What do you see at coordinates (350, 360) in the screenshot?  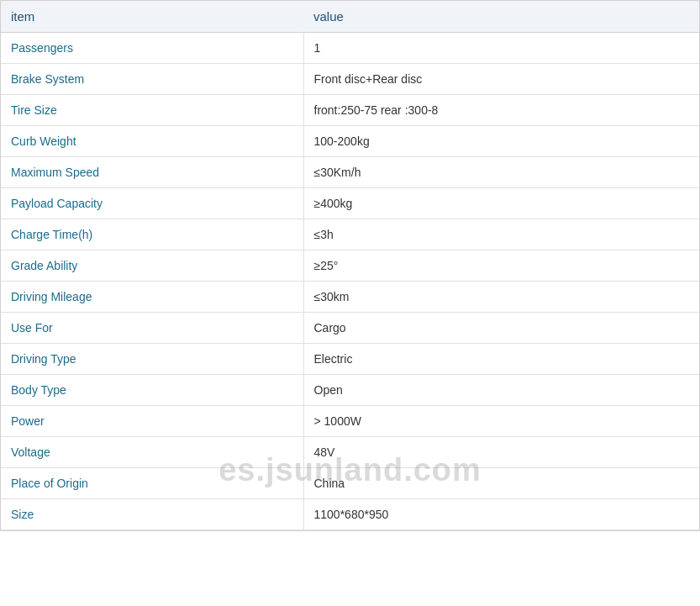 I see `table-row: Driving TypeElectric` at bounding box center [350, 360].